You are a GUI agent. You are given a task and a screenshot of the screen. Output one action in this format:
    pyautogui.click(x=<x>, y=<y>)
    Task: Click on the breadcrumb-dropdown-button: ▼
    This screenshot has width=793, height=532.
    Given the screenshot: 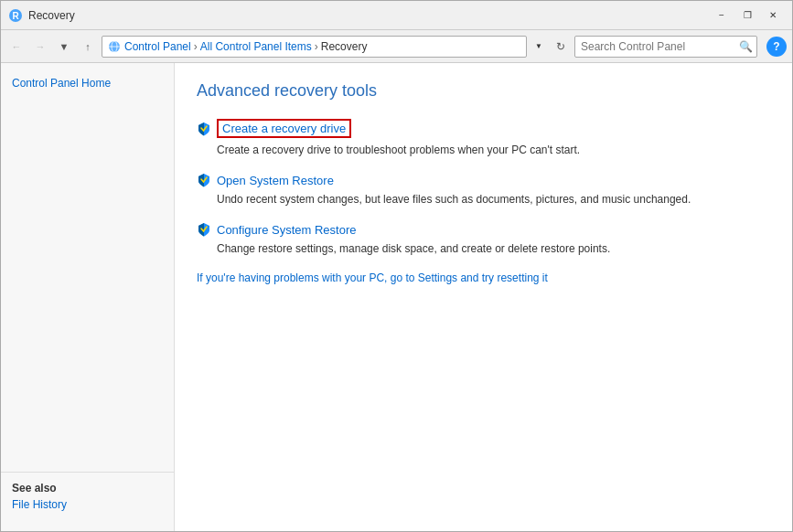 What is the action you would take?
    pyautogui.click(x=539, y=47)
    